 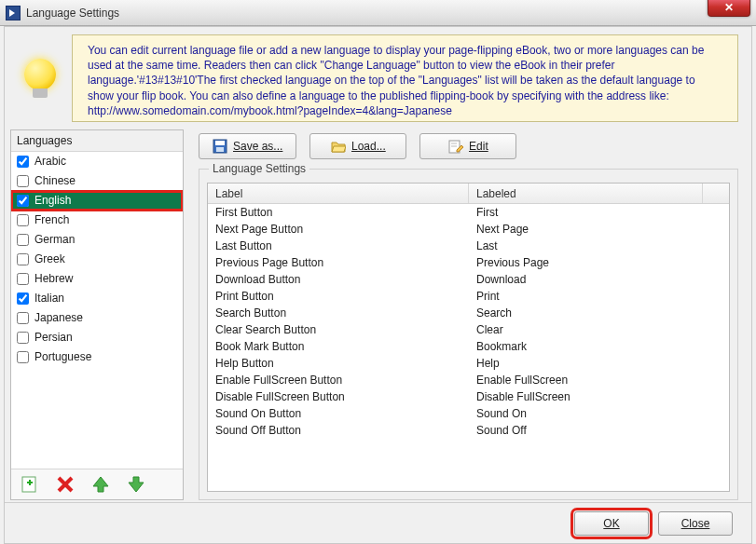 I want to click on column-label: Label, so click(x=338, y=194).